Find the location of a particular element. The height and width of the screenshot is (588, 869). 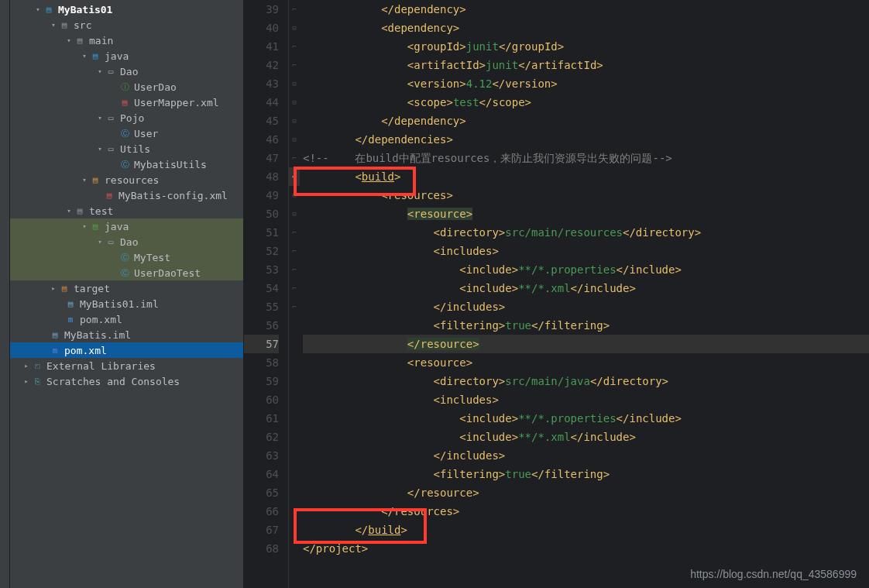

gutter-line-51: 51 is located at coordinates (262, 232).